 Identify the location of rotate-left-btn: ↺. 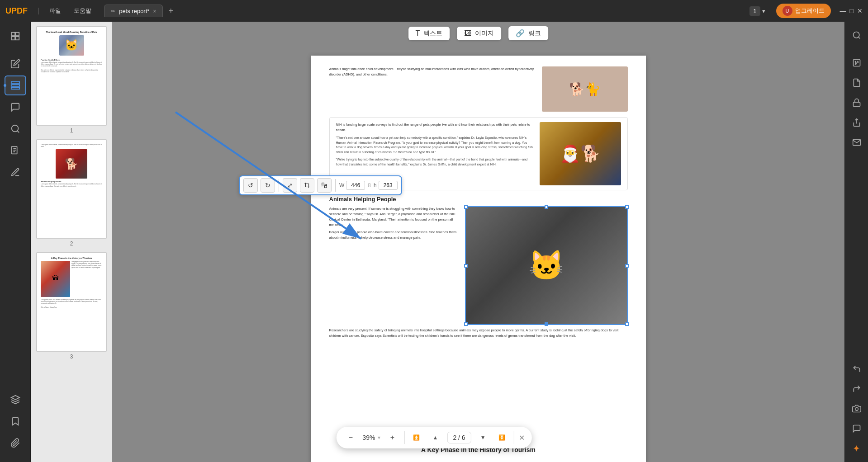
(251, 185).